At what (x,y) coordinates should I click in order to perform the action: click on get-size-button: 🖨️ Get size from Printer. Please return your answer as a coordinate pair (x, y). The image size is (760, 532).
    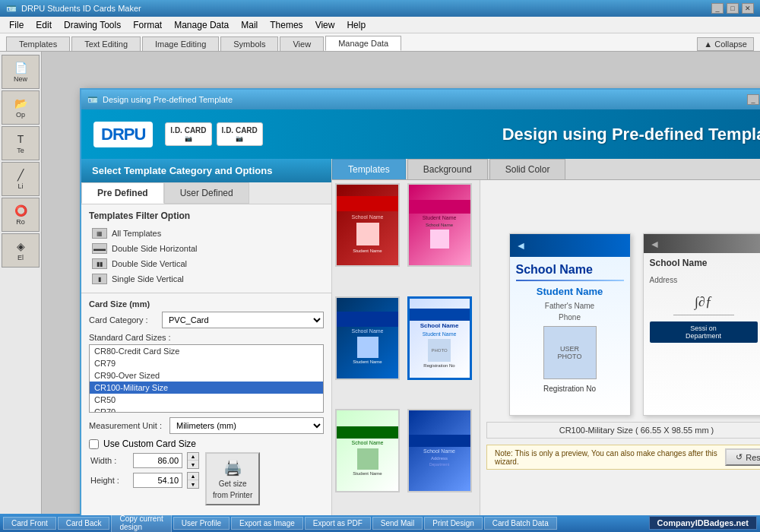
    Looking at the image, I should click on (233, 479).